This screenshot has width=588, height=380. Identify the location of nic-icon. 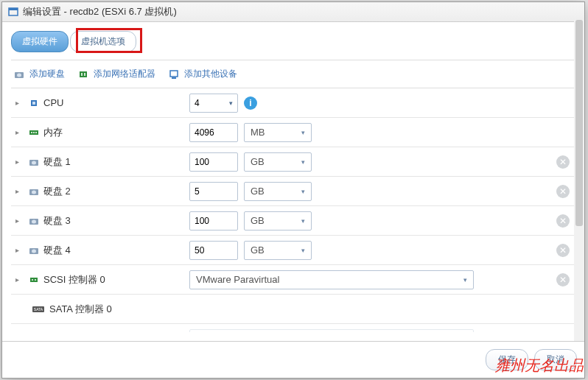
(84, 74).